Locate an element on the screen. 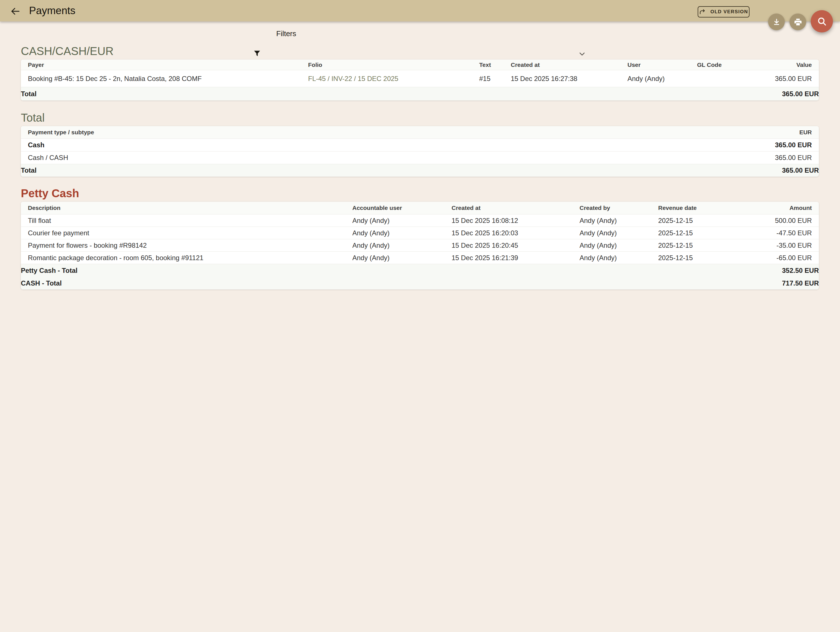  petty-cash-row: Till float Andy (Andy) 15 Dec 2025 16:08… is located at coordinates (420, 220).